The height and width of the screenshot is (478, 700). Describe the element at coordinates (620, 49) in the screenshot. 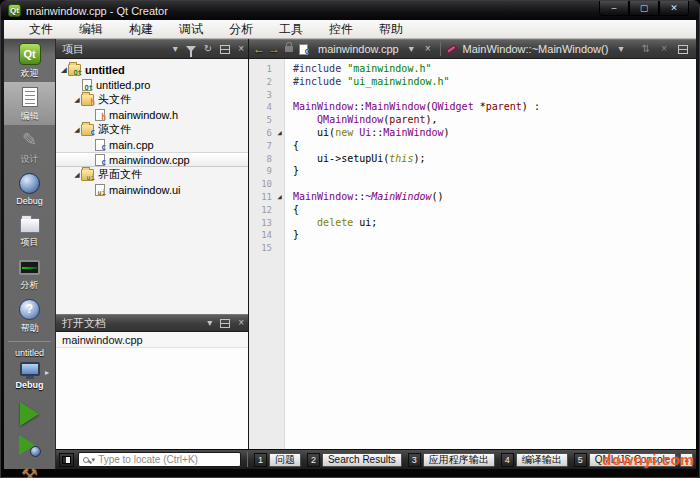

I see `symbol-dropdown-icon: ▾` at that location.